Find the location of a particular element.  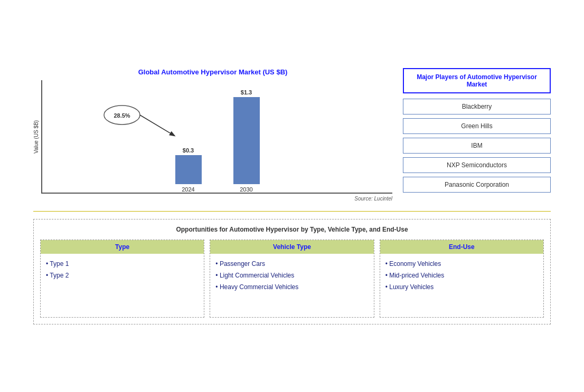

opp-col-header: Vehicle Type is located at coordinates (291, 247).